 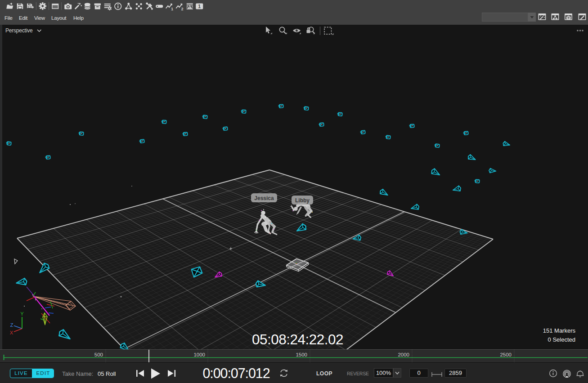 What do you see at coordinates (301, 355) in the screenshot?
I see `svg-text: 1500` at bounding box center [301, 355].